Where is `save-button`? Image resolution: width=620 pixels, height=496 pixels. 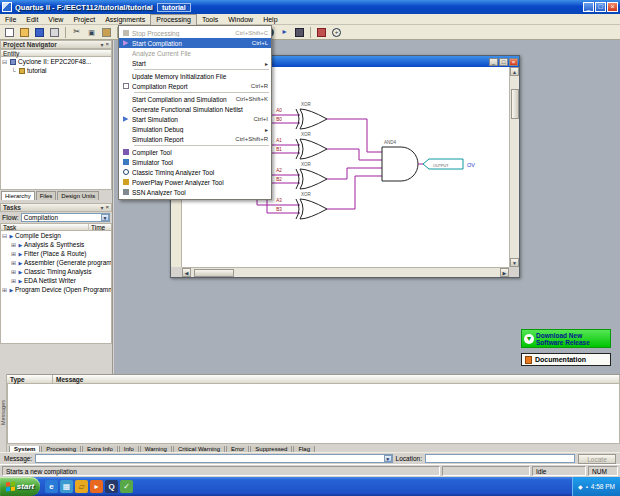 save-button is located at coordinates (40, 32).